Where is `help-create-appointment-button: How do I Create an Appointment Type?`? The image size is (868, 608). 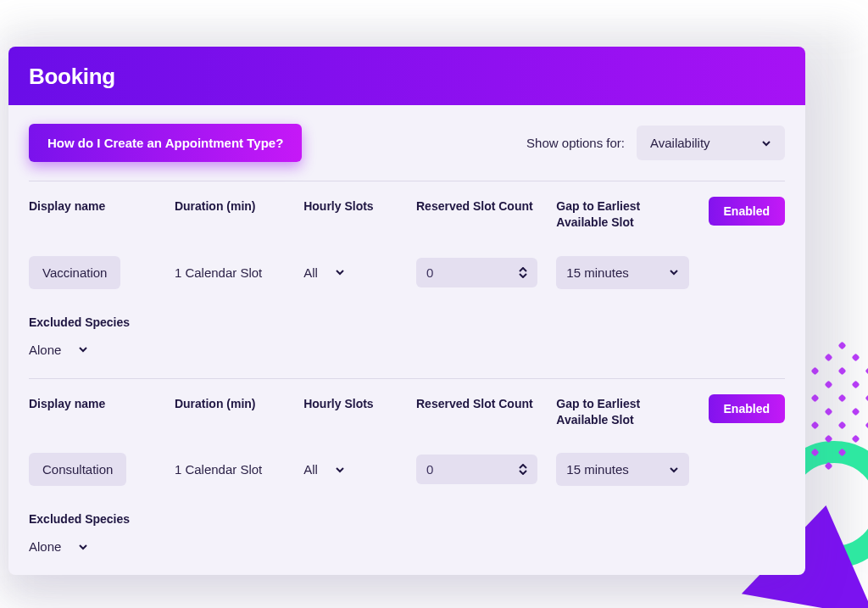
help-create-appointment-button: How do I Create an Appointment Type? is located at coordinates (165, 142).